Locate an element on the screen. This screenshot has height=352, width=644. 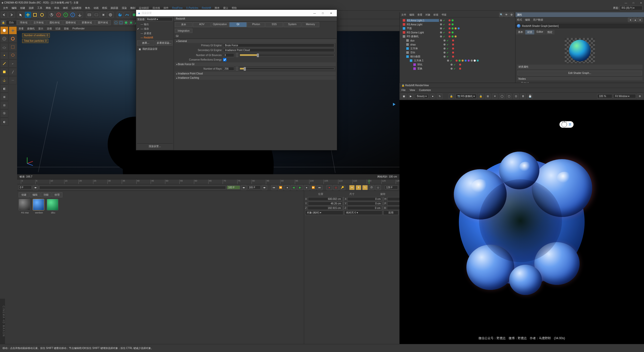
rs-tab-integration: Integration is located at coordinates (184, 31).